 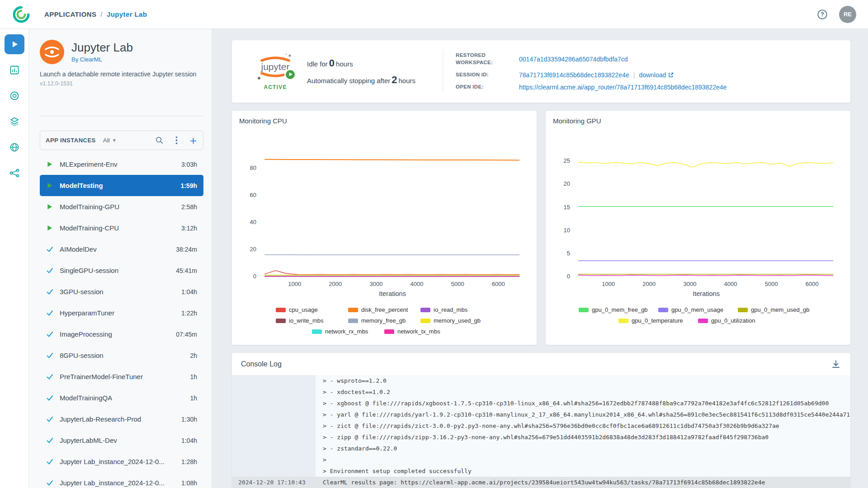 I want to click on rail-item-pipelines, so click(x=14, y=173).